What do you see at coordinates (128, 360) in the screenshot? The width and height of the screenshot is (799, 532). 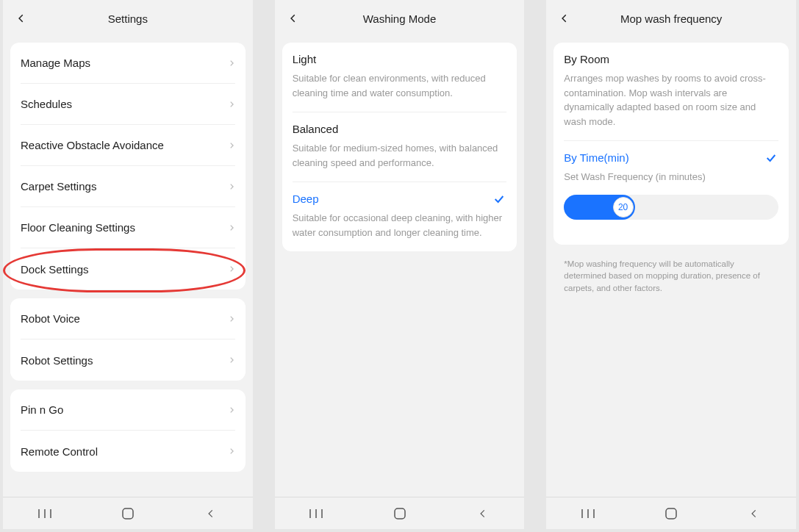 I see `row-robot-settings: Robot Settings` at bounding box center [128, 360].